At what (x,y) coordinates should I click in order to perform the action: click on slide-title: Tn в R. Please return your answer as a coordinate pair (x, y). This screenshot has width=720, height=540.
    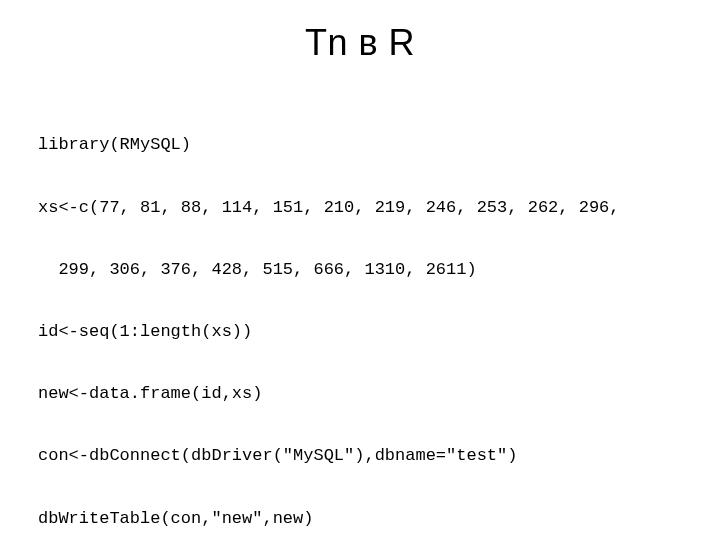
    Looking at the image, I should click on (360, 43).